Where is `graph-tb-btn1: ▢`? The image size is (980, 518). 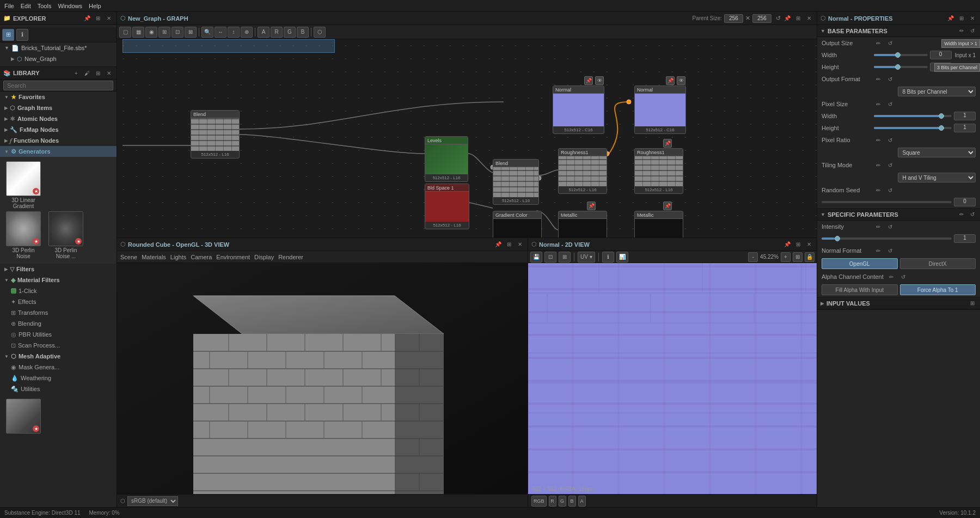
graph-tb-btn1: ▢ is located at coordinates (125, 32).